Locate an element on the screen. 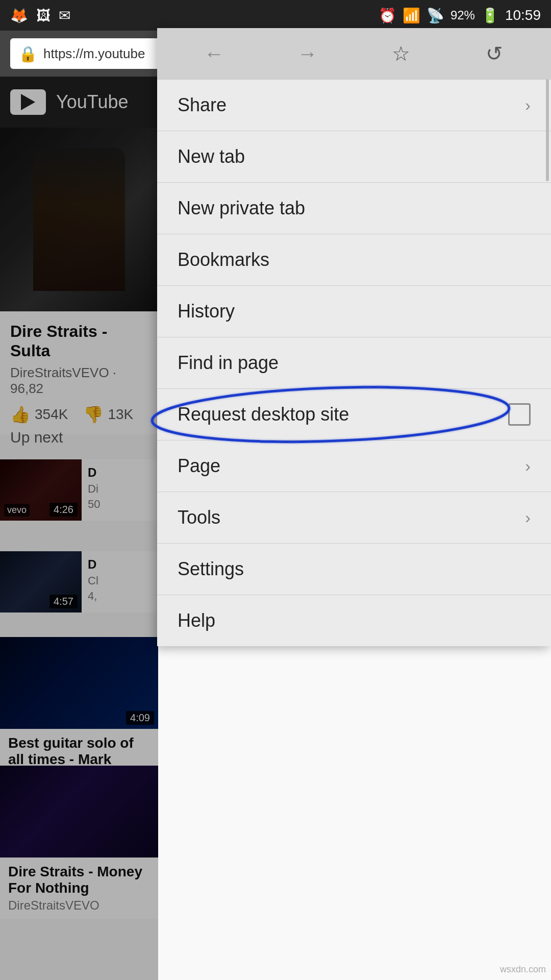  forward-icon: → is located at coordinates (308, 54).